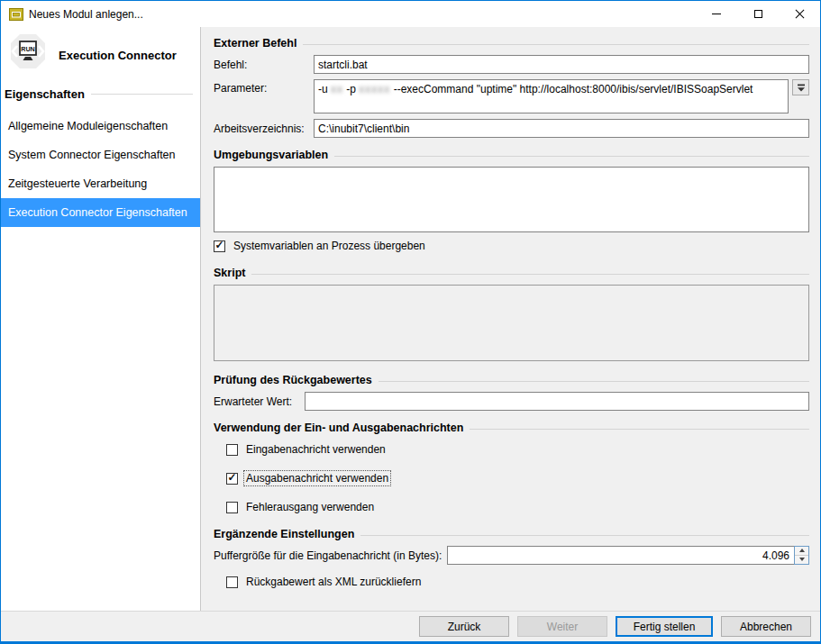  What do you see at coordinates (512, 128) in the screenshot?
I see `arbeitsverzeichnis-row: Arbeitsverzeichnis:` at bounding box center [512, 128].